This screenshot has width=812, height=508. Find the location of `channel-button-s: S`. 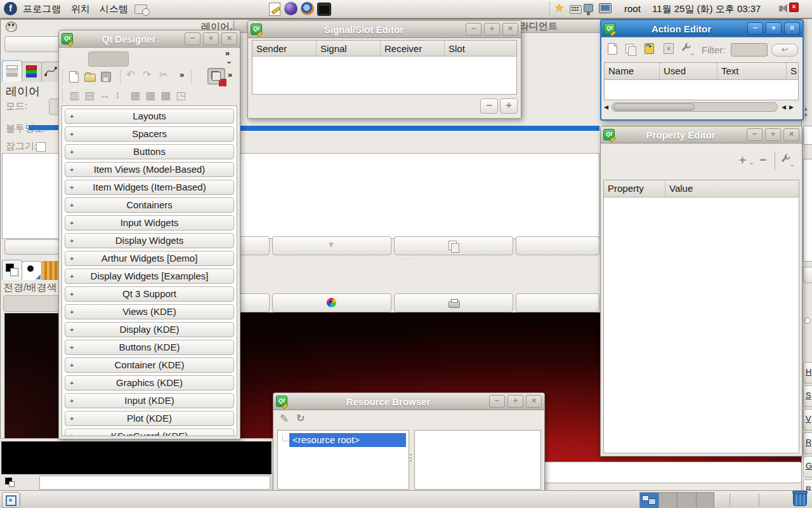

channel-button-s: S is located at coordinates (808, 396).